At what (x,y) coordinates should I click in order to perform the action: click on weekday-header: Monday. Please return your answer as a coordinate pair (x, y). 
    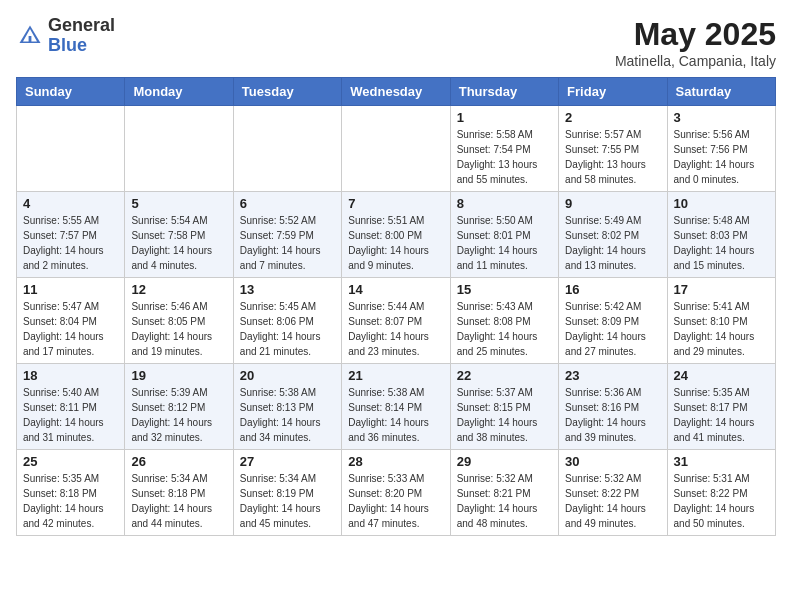
    Looking at the image, I should click on (179, 92).